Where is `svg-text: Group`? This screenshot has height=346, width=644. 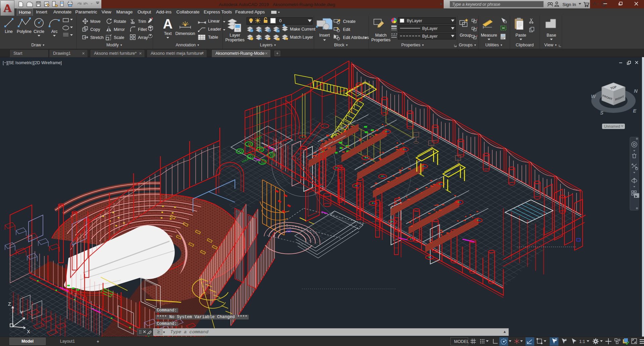 svg-text: Group is located at coordinates (466, 35).